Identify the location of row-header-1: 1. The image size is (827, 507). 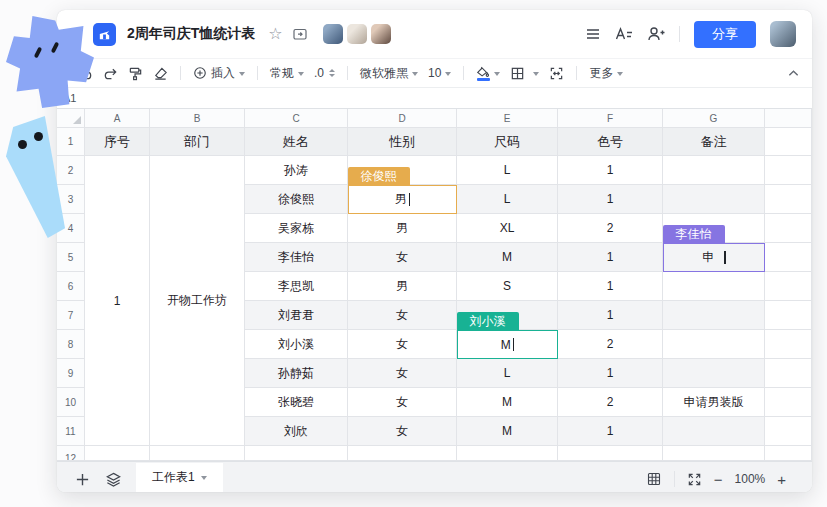
(71, 142).